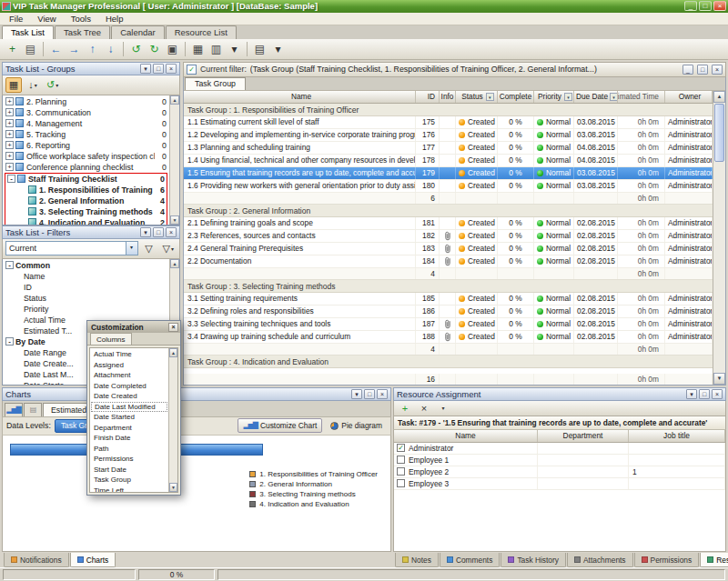  What do you see at coordinates (138, 33) in the screenshot?
I see `tab-calendar: Calendar` at bounding box center [138, 33].